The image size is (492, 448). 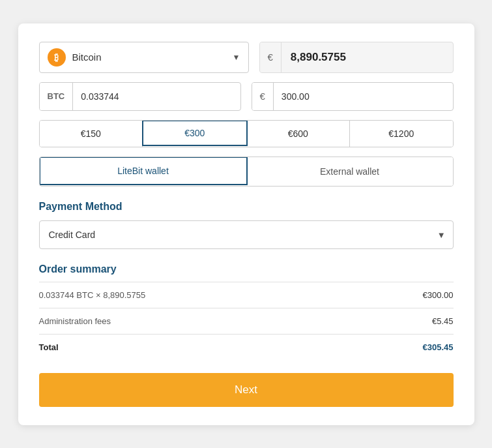 I want to click on order-total-label: Total, so click(x=49, y=347).